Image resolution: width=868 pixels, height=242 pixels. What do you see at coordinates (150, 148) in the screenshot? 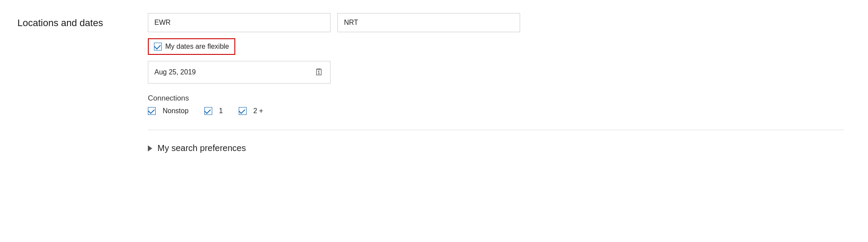
I see `chevron-right-icon` at bounding box center [150, 148].